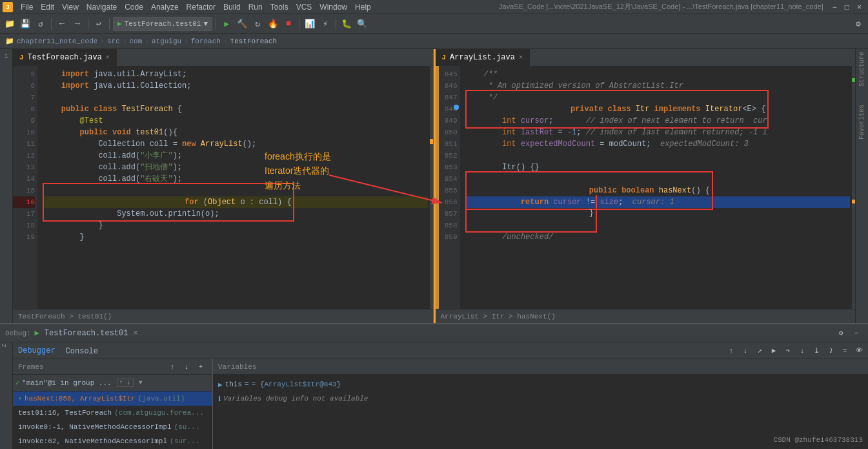  I want to click on step-into-btn: ↓, so click(802, 351).